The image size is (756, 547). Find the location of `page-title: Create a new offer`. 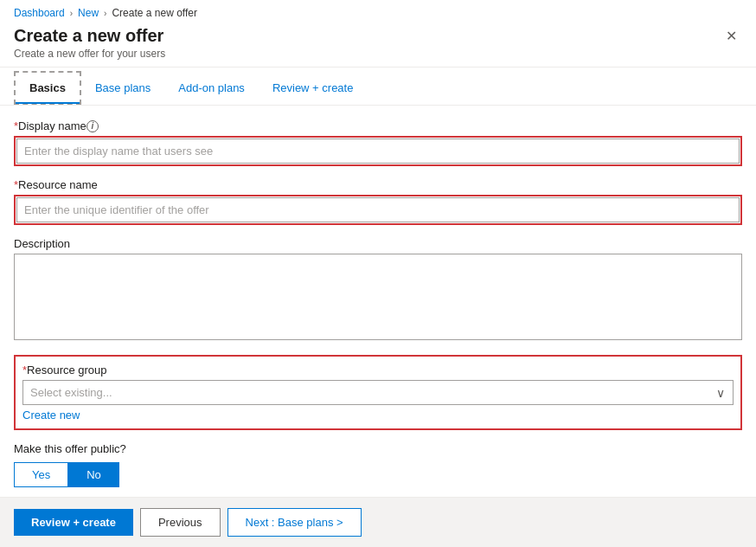

page-title: Create a new offer is located at coordinates (90, 36).